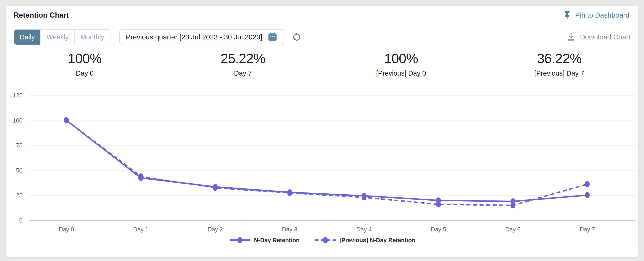 The height and width of the screenshot is (261, 644). I want to click on chart-legend: N-Day Retention [Previous] N-Day Retenti…, so click(322, 240).